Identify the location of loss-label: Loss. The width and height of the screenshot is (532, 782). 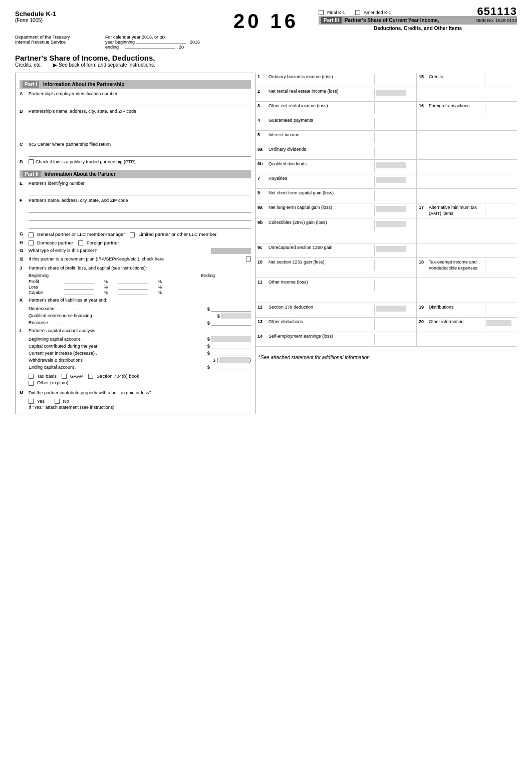
(41, 287).